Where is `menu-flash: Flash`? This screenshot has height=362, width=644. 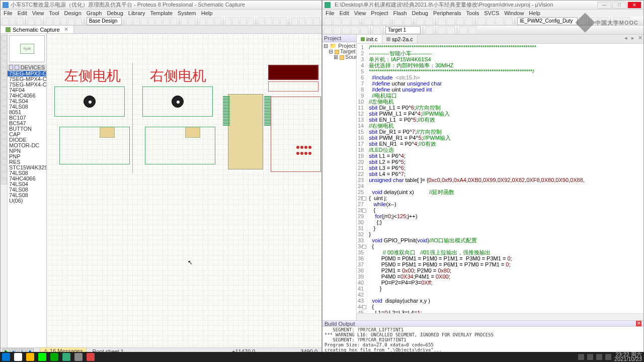 menu-flash: Flash is located at coordinates (400, 13).